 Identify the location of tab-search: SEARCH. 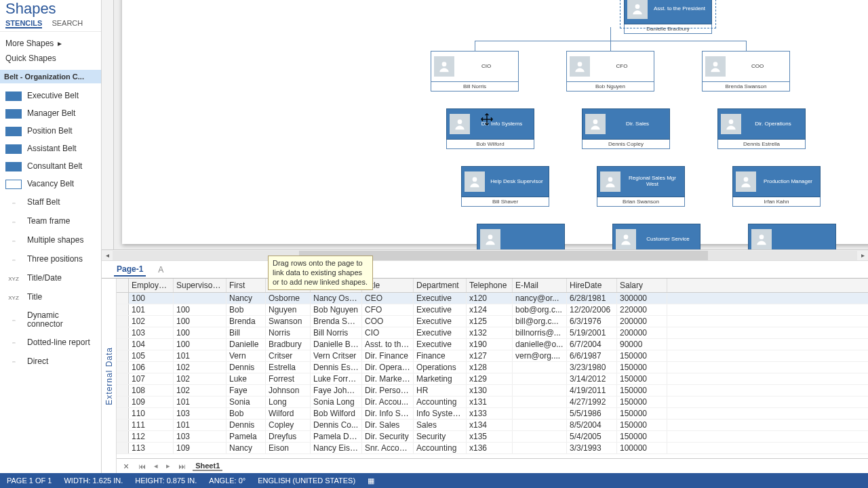
(67, 24).